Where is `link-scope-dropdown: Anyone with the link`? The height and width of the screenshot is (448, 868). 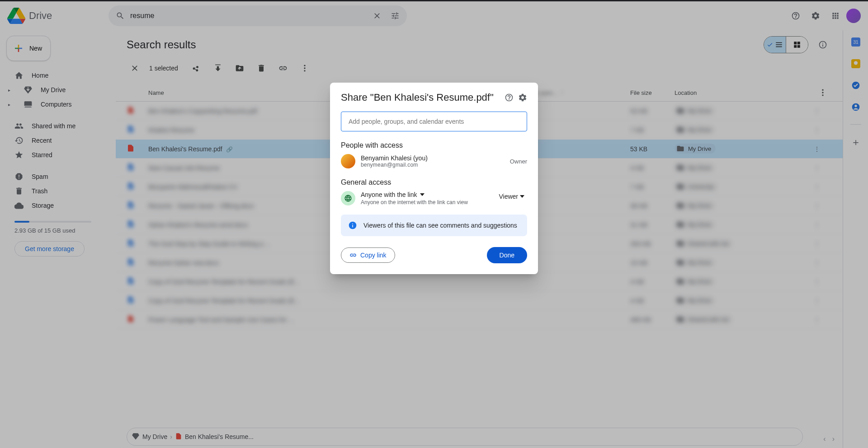 link-scope-dropdown: Anyone with the link is located at coordinates (392, 195).